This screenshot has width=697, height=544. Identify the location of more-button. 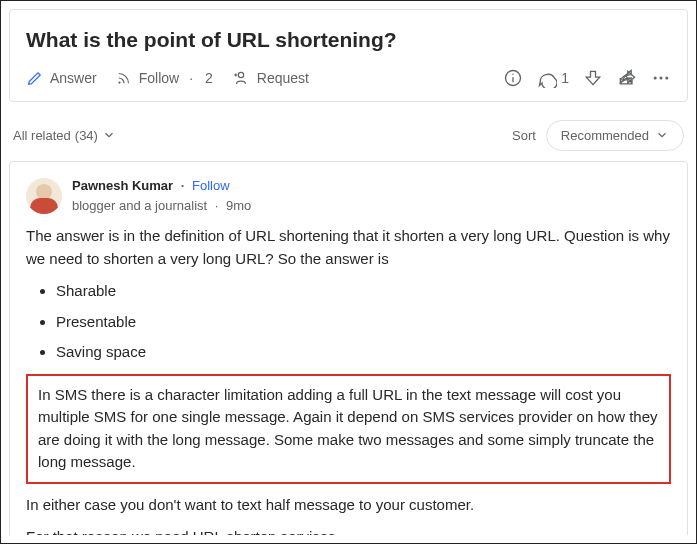
(661, 78).